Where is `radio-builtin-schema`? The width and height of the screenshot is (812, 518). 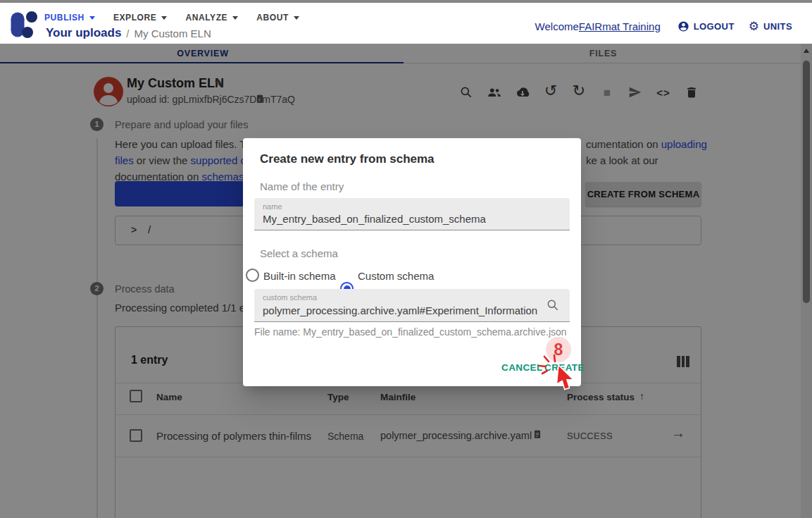
radio-builtin-schema is located at coordinates (252, 275).